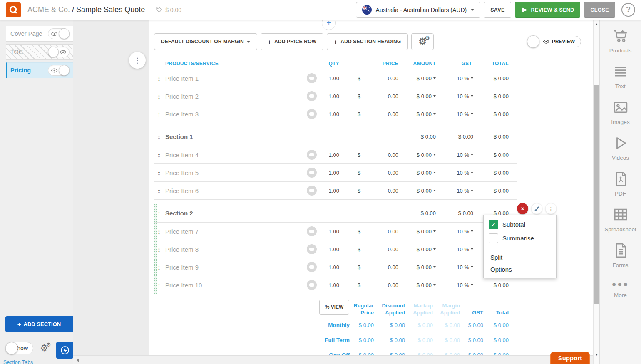 This screenshot has height=364, width=641. What do you see at coordinates (335, 267) in the screenshot?
I see `price-item-row: ↕ Price Item 9 1.00 $0.00 $ 0.00 10 % $ …` at bounding box center [335, 267].